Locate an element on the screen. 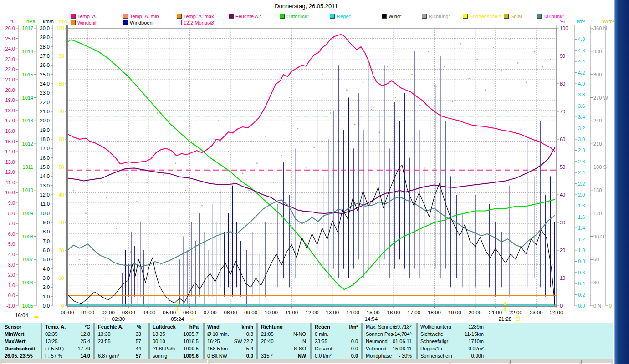  table-cell: 5.4 is located at coordinates (250, 349).